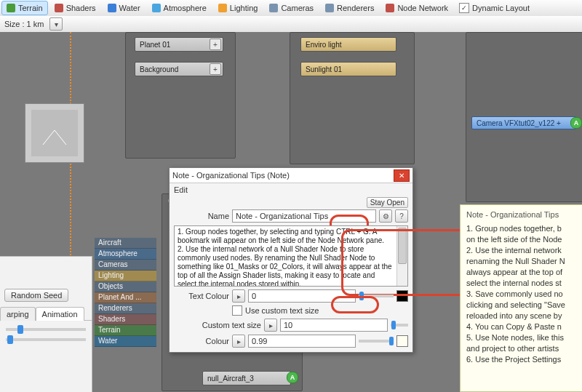 The width and height of the screenshot is (582, 392). Describe the element at coordinates (297, 8) in the screenshot. I see `toolbar-label: Cameras` at that location.